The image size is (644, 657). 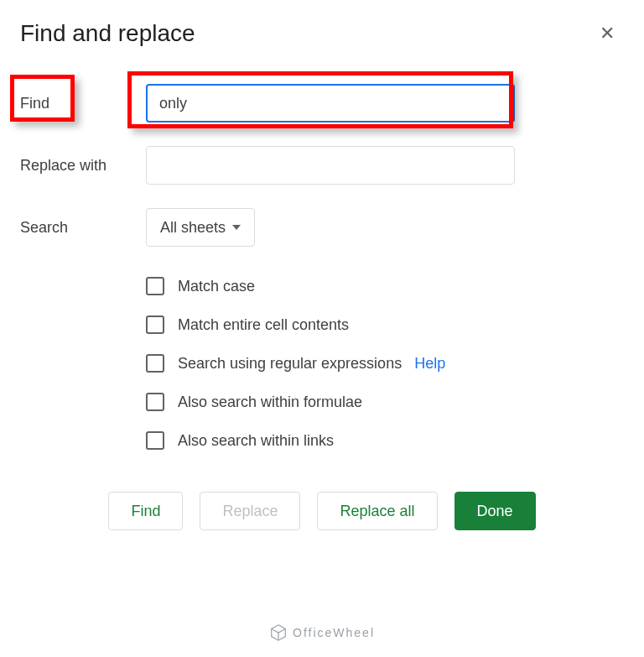 What do you see at coordinates (377, 511) in the screenshot?
I see `replace-all-button: Replace all` at bounding box center [377, 511].